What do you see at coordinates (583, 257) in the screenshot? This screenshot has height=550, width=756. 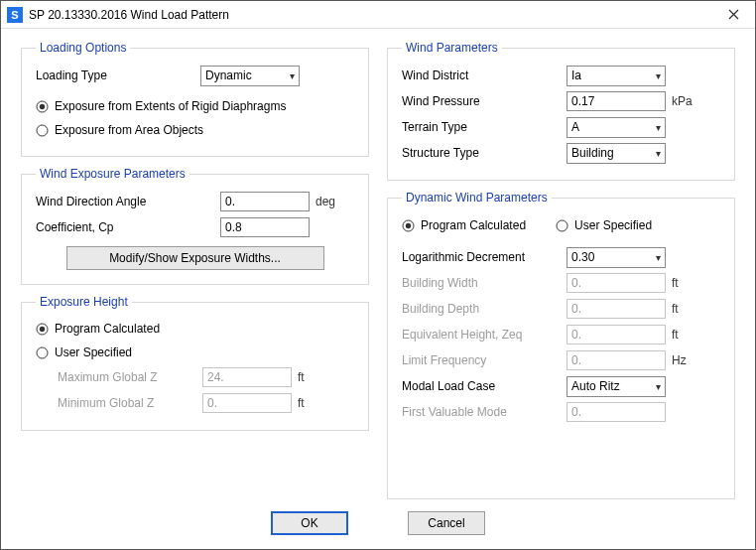 I see `select-log-decrement-value: 0.30` at bounding box center [583, 257].